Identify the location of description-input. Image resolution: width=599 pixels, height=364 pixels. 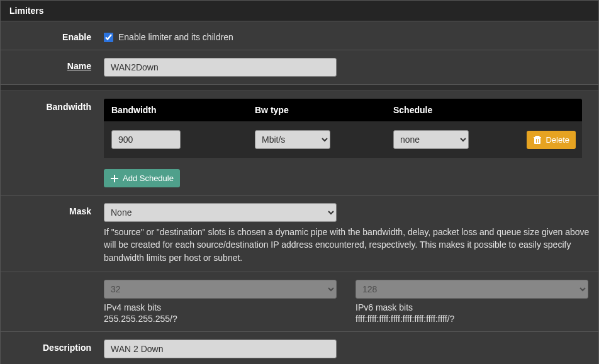
(220, 349).